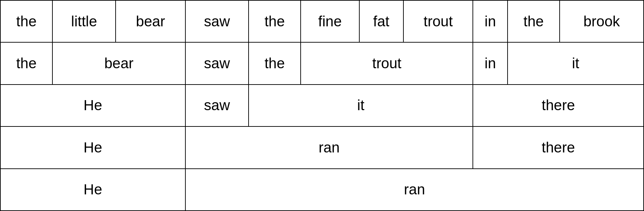 This screenshot has height=211, width=644. What do you see at coordinates (602, 21) in the screenshot?
I see `table-cell: brook` at bounding box center [602, 21].